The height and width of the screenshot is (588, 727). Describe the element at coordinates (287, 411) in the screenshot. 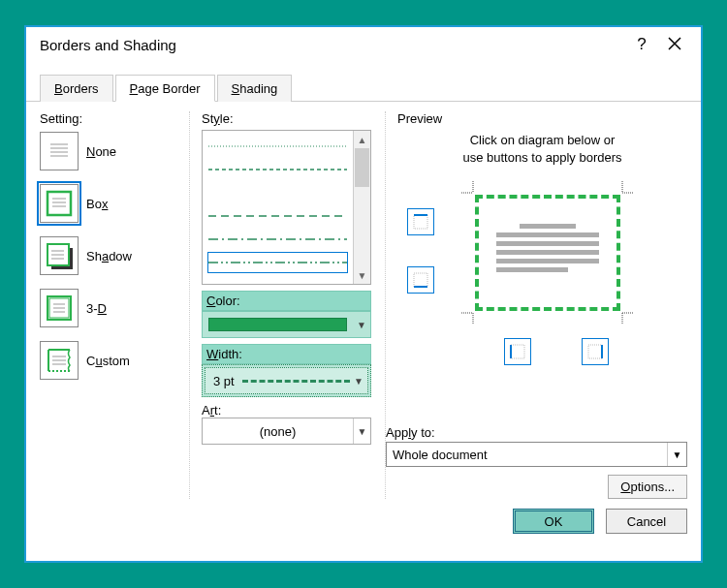

I see `art-label: Art:` at that location.